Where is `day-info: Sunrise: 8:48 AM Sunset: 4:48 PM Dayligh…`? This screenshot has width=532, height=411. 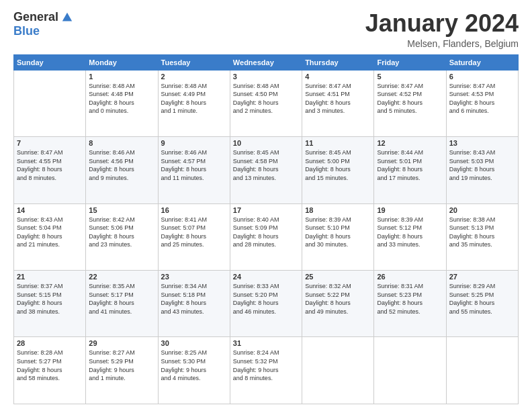
day-info: Sunrise: 8:48 AM Sunset: 4:48 PM Dayligh… is located at coordinates (122, 99).